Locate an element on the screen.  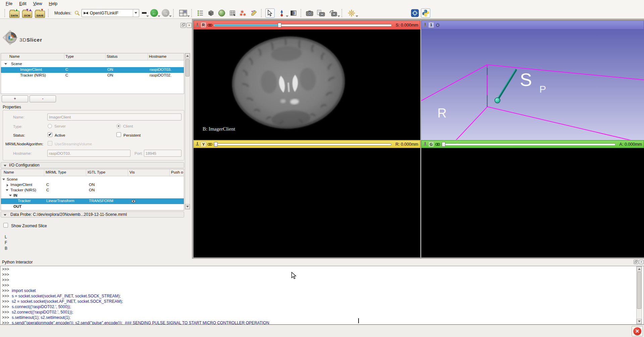
red-slice-view: R S: 0.000mm is located at coordinates (307, 80).